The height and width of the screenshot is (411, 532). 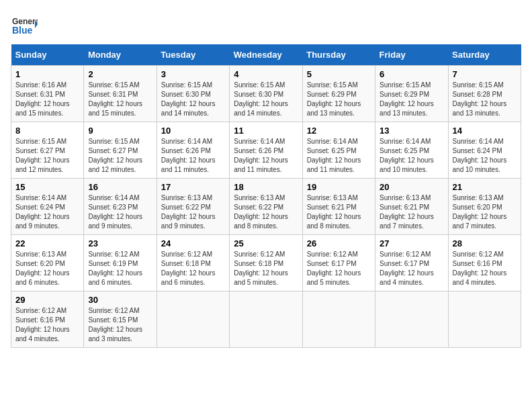 What do you see at coordinates (266, 243) in the screenshot?
I see `day-number: 25` at bounding box center [266, 243].